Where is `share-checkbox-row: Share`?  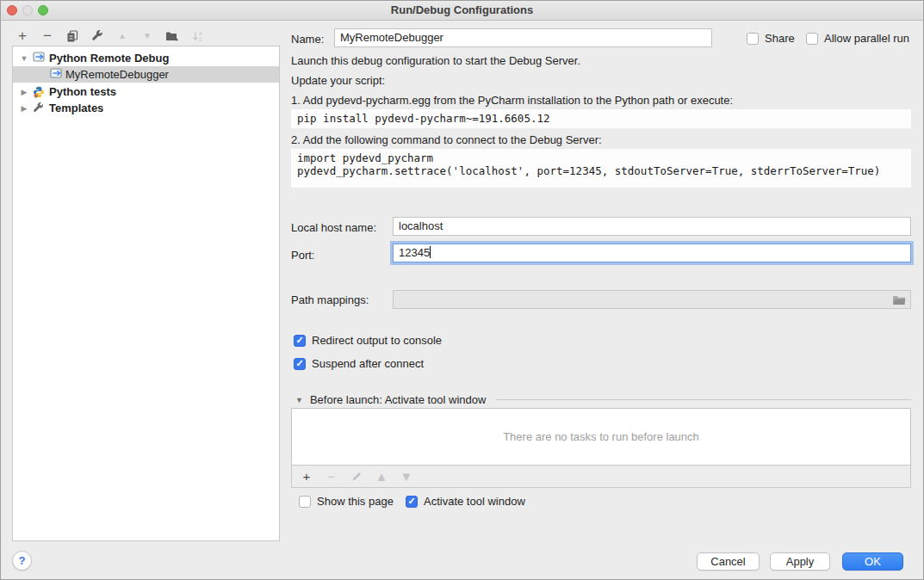
share-checkbox-row: Share is located at coordinates (771, 38).